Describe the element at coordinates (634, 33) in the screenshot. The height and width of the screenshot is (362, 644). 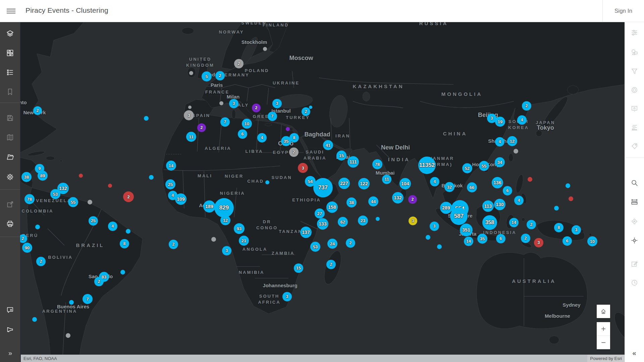
I see `layer-properties-button` at that location.